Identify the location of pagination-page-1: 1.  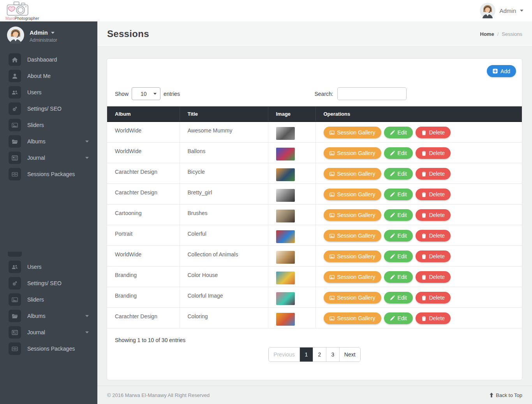
(306, 355).